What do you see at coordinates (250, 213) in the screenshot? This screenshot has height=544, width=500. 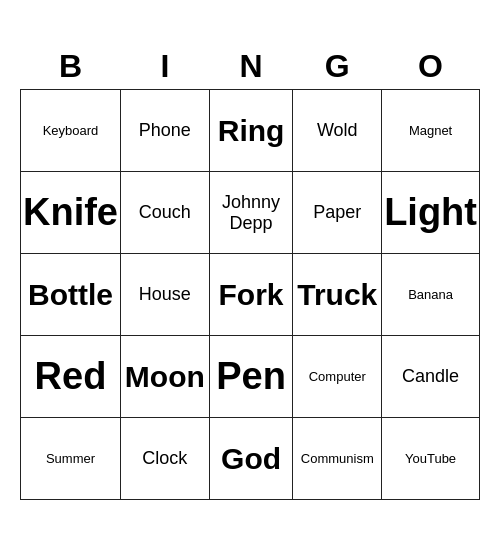 I see `table-row: KnifeCouchJohnnyDeppPaperLight` at bounding box center [250, 213].